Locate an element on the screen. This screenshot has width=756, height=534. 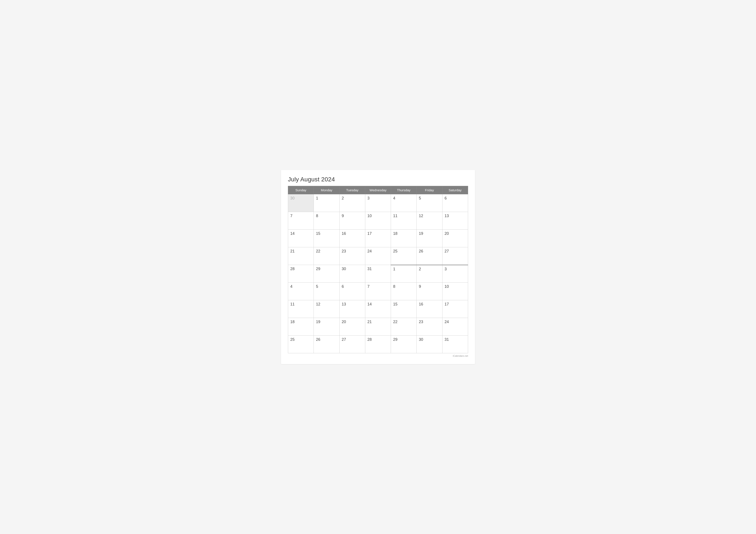
week-row-7: 18192021222324 is located at coordinates (378, 327).